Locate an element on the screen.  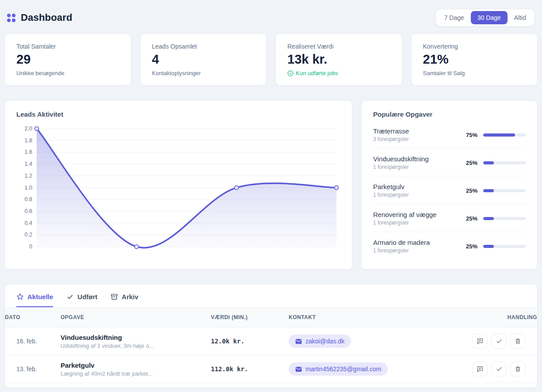
contact-email: martin4562235@gmail.com is located at coordinates (343, 369).